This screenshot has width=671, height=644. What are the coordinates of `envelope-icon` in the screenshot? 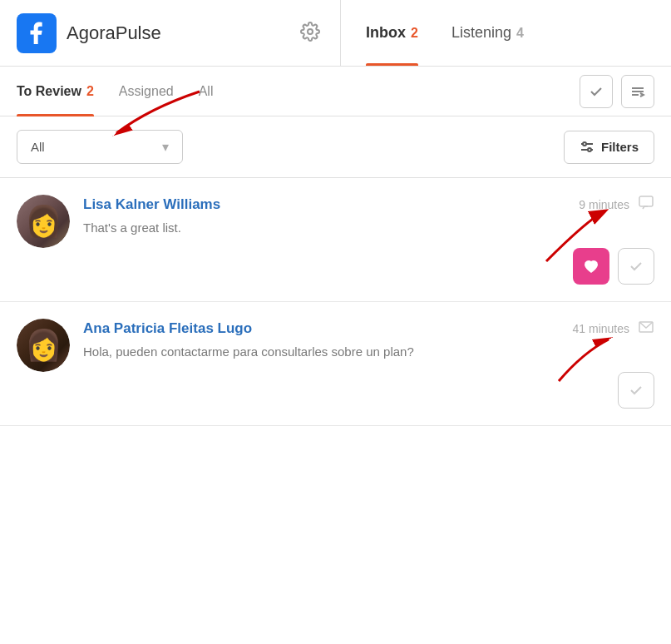 It's located at (646, 328).